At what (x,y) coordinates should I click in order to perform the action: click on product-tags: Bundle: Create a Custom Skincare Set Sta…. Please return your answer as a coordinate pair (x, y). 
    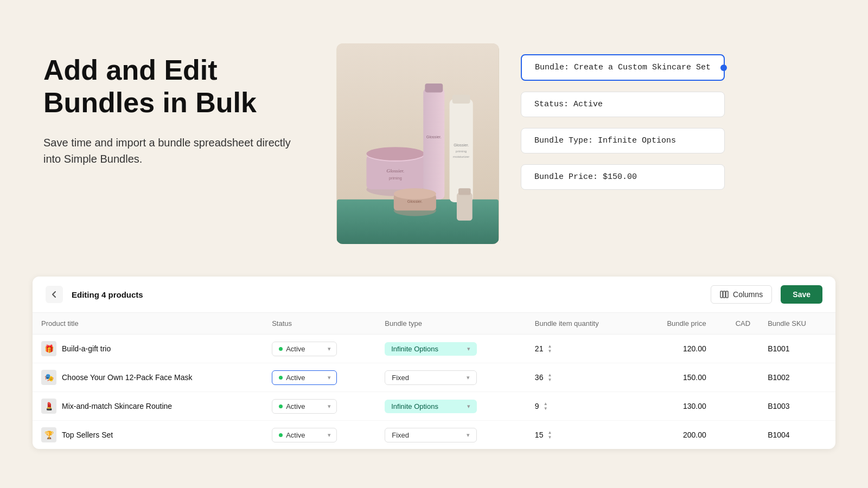
    Looking at the image, I should click on (623, 117).